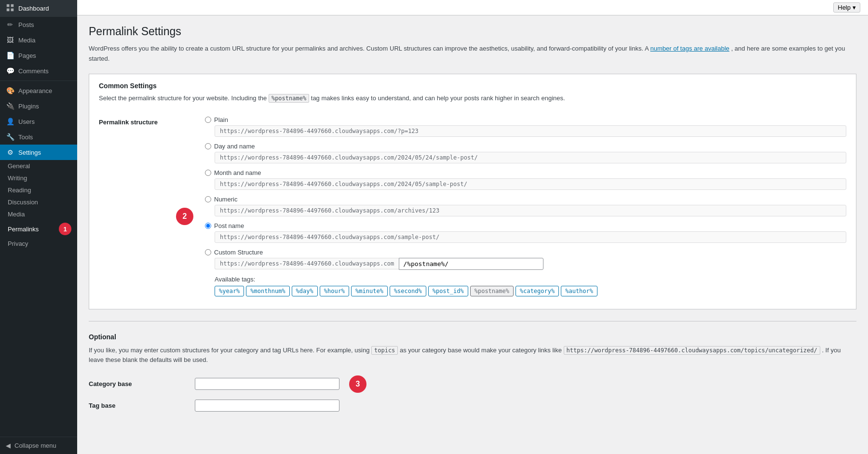 Image resolution: width=868 pixels, height=454 pixels. I want to click on permalink-option-month-name: Month and name https://wordpress-784896-…, so click(526, 179).